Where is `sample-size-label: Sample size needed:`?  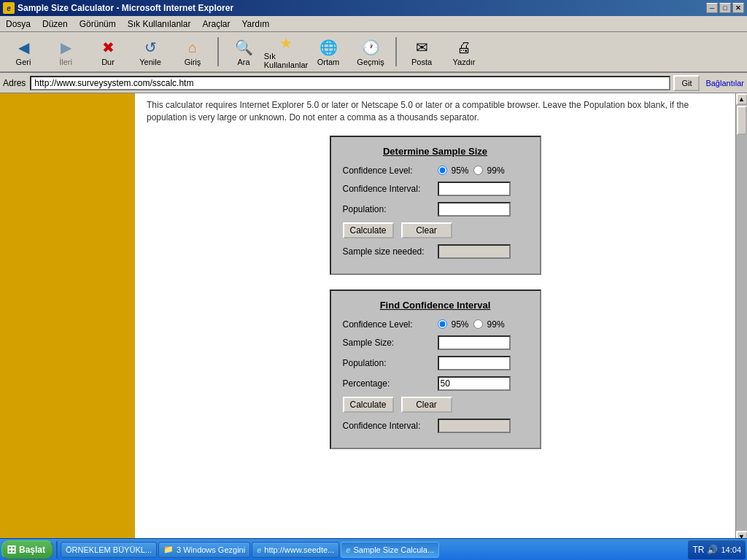 sample-size-label: Sample size needed: is located at coordinates (390, 252).